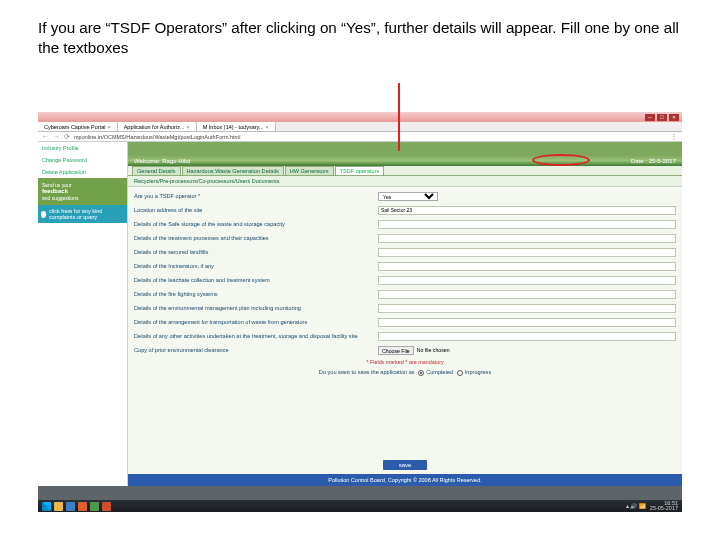  What do you see at coordinates (254, 252) in the screenshot?
I see `field-label: Details of the secured landfills` at bounding box center [254, 252].